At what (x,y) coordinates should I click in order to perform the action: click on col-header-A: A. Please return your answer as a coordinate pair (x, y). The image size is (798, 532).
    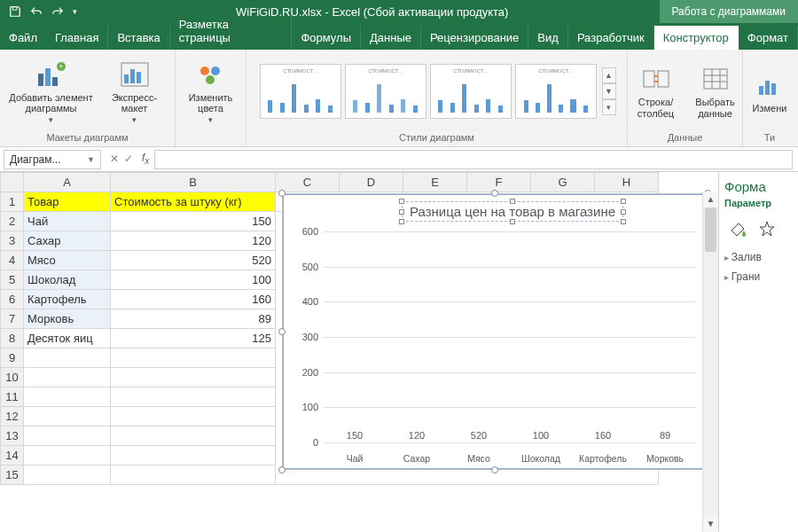
    Looking at the image, I should click on (67, 183).